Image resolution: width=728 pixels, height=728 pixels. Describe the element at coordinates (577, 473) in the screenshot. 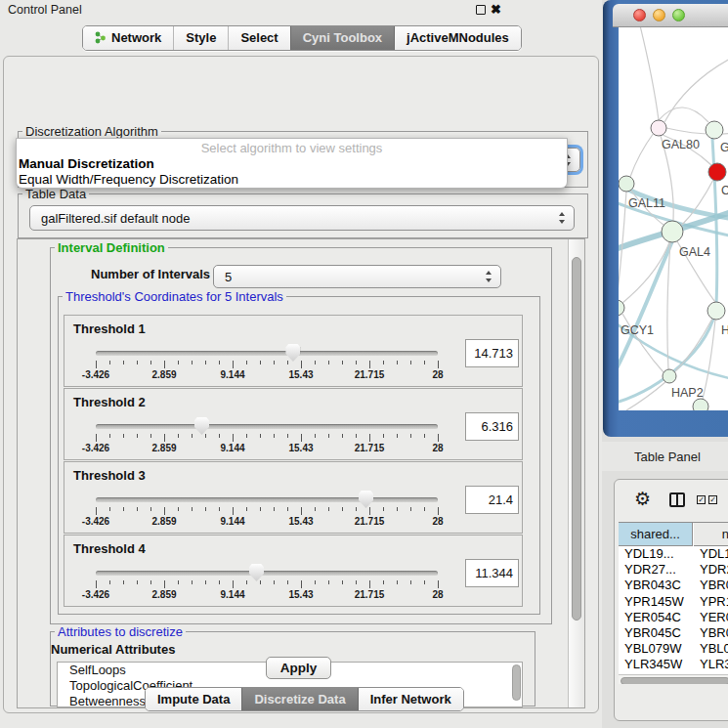

I see `settings-vertical-scrollbar` at that location.